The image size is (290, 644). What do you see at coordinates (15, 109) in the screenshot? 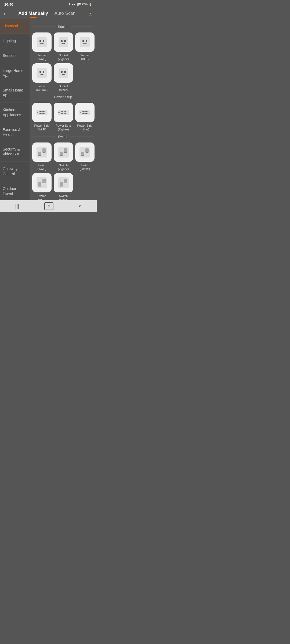
I see `sidebar: ElectricalLightingSensorsLarge Home Ap..…` at bounding box center [15, 109].